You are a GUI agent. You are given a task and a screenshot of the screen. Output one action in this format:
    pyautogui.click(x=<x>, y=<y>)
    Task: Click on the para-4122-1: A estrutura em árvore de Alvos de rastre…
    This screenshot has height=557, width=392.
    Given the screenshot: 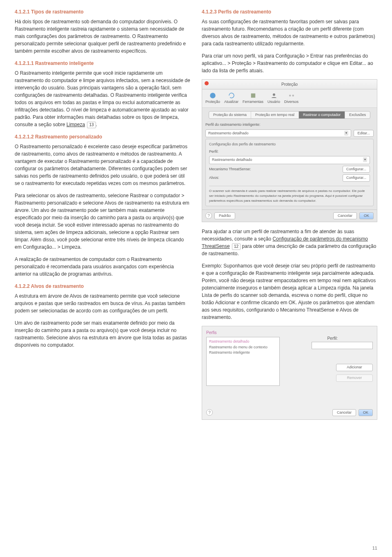 What is the action you would take?
    pyautogui.click(x=102, y=303)
    